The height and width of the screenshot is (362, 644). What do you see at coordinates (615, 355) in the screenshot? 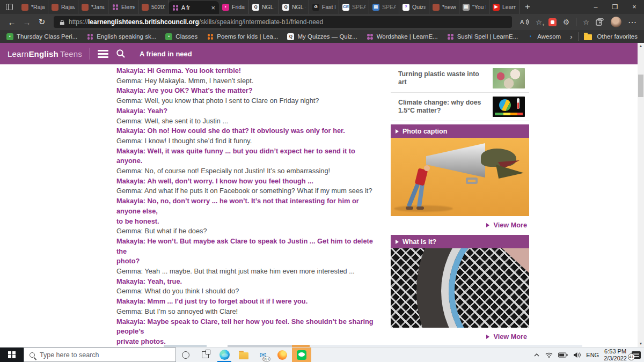
I see `taskbar-clock: 6:53 PM2/3/2022` at bounding box center [615, 355].